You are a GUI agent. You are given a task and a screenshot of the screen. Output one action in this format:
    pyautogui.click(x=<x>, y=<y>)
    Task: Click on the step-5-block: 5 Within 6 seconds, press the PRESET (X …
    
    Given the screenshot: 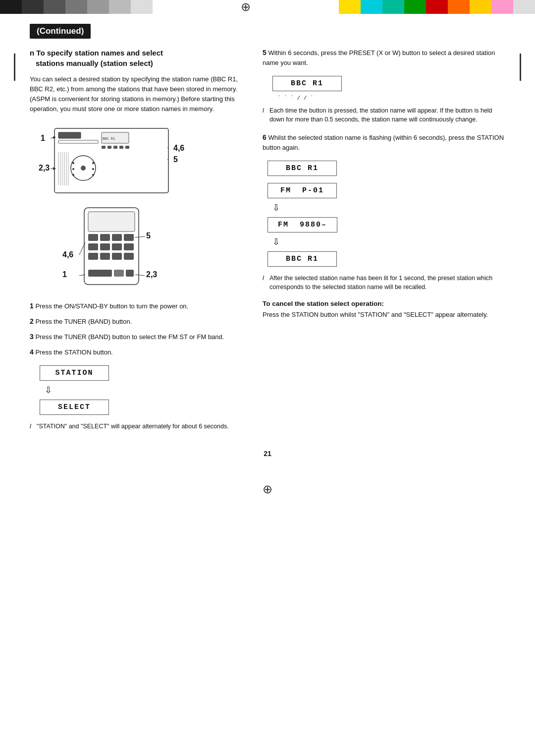 What is the action you would take?
    pyautogui.click(x=384, y=86)
    